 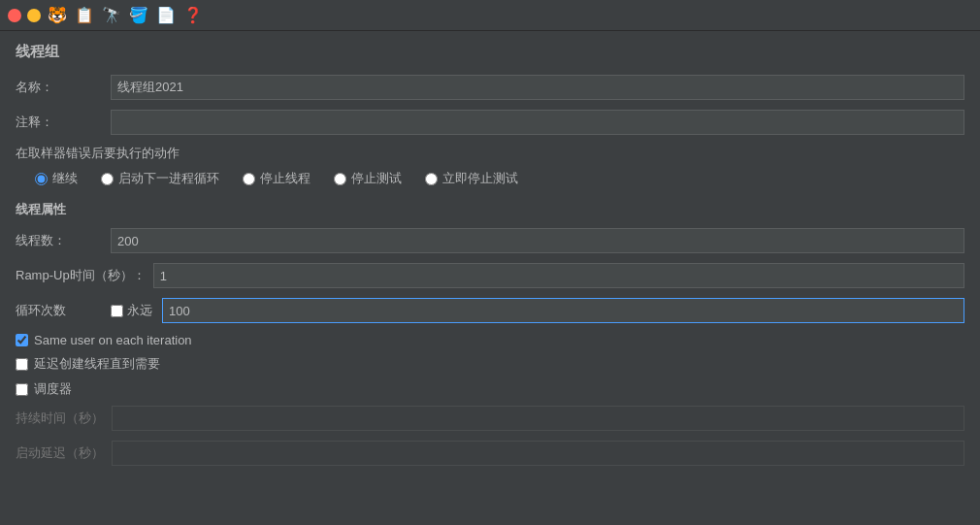 What do you see at coordinates (139, 16) in the screenshot?
I see `bucket-icon: 🪣` at bounding box center [139, 16].